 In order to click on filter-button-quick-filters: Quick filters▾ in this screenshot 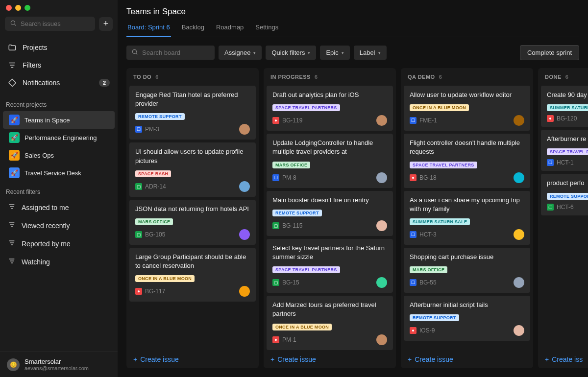, I will do `click(291, 53)`.